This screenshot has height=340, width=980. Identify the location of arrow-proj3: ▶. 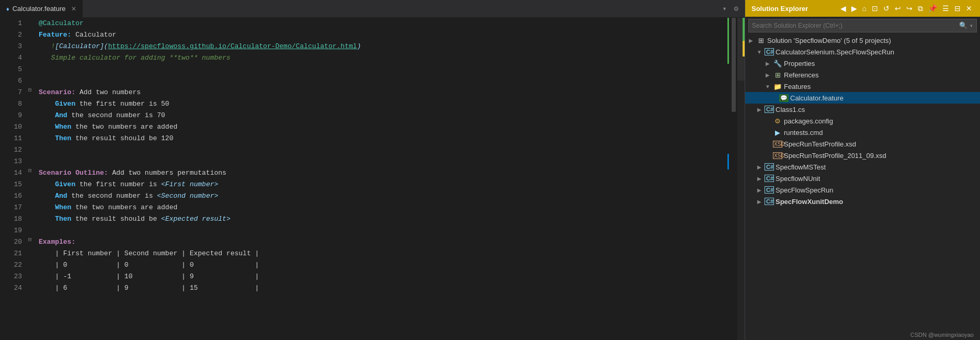
(759, 179).